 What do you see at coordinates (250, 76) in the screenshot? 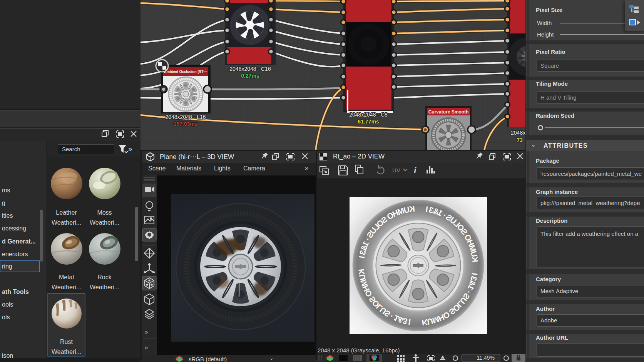
I see `svg-text: 0.27ms` at bounding box center [250, 76].